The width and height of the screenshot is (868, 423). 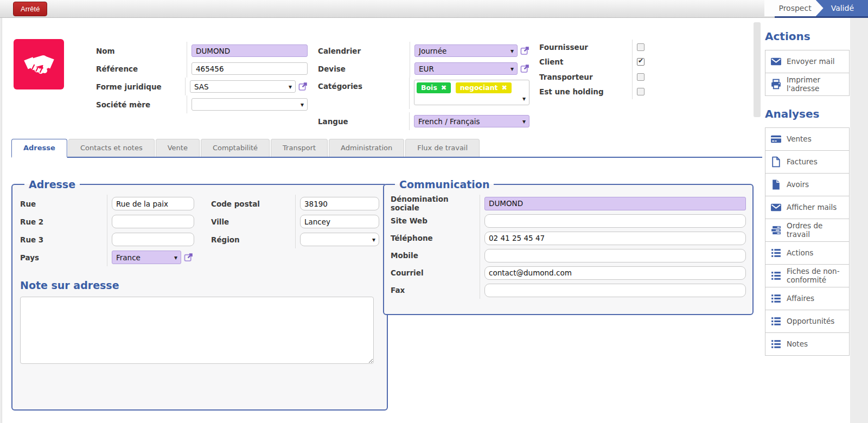 I want to click on fax-input, so click(x=615, y=291).